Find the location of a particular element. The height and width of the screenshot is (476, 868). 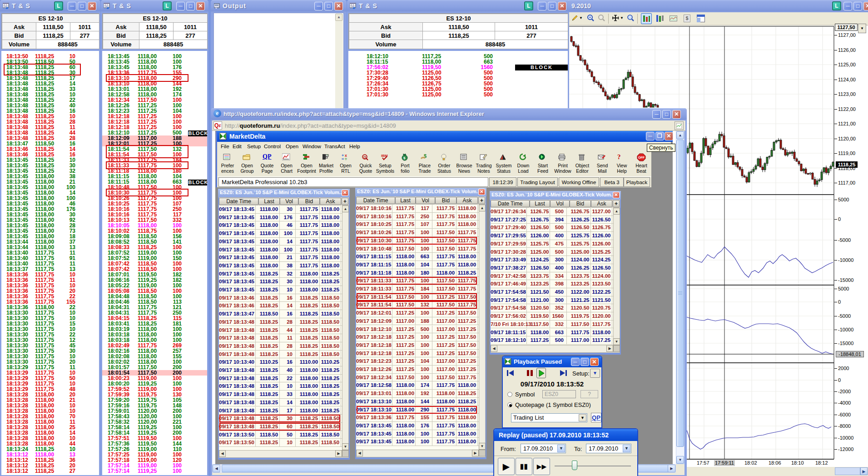

svg-text: OFF is located at coordinates (641, 157).